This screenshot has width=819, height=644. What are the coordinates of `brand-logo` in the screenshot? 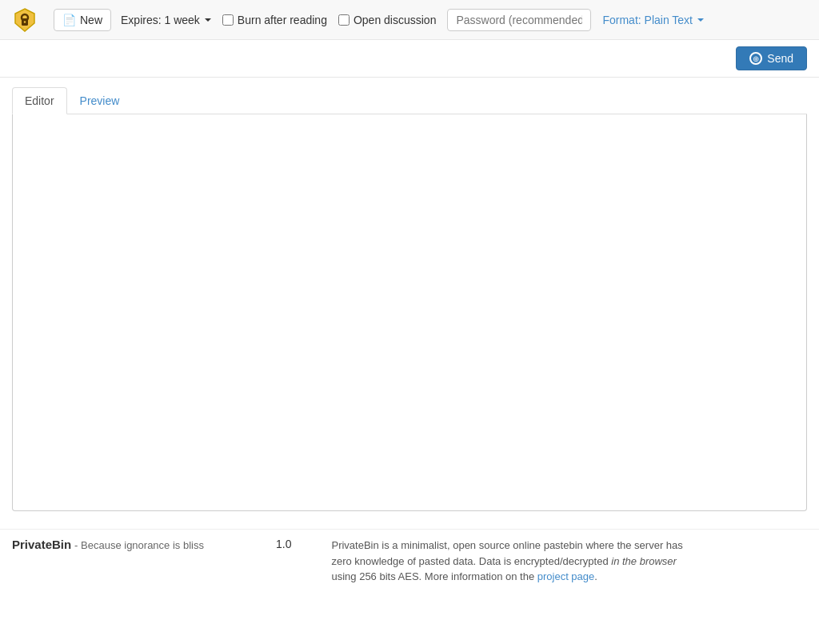 It's located at (25, 20).